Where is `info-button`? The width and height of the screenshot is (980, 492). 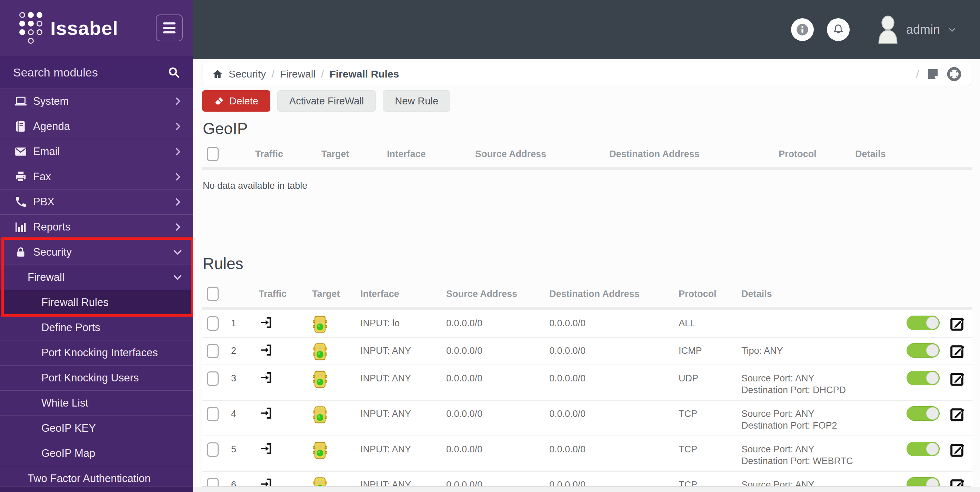
info-button is located at coordinates (802, 30).